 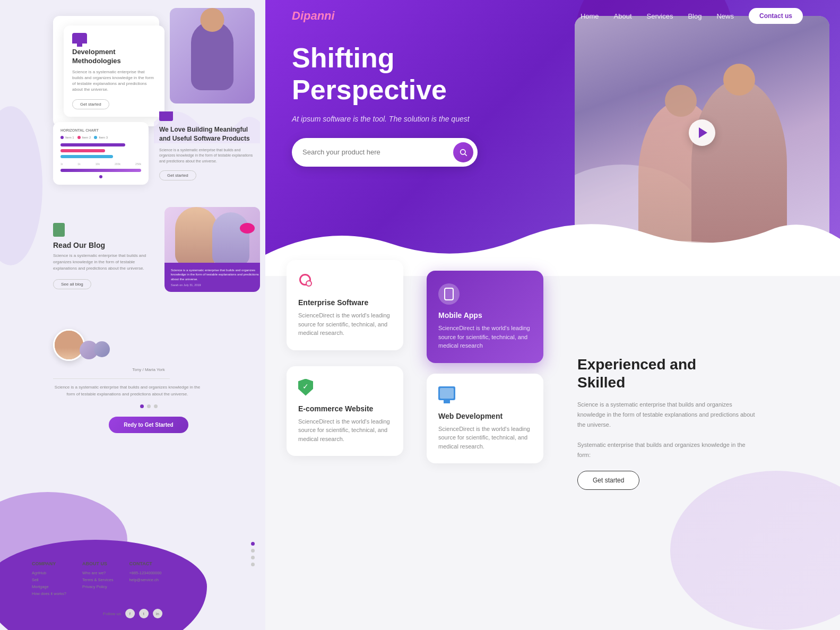 What do you see at coordinates (378, 152) in the screenshot?
I see `search-input` at bounding box center [378, 152].